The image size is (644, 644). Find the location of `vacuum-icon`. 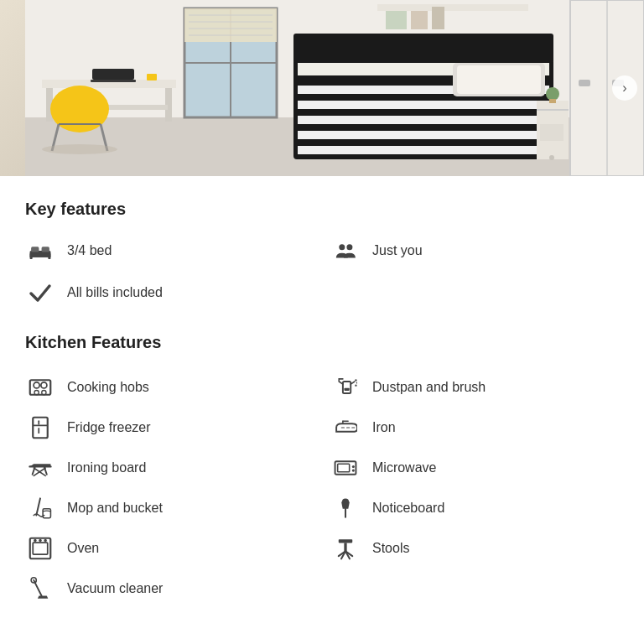

vacuum-icon is located at coordinates (40, 589).